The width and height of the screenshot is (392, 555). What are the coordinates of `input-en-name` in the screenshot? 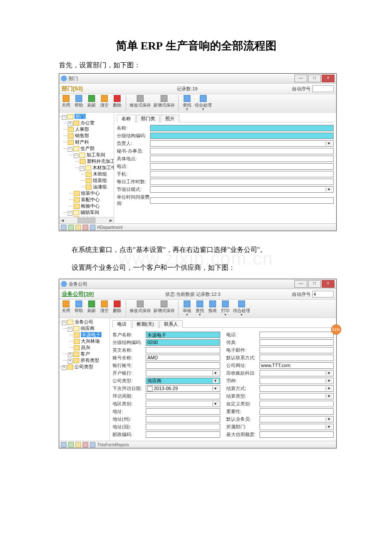 It's located at (183, 350).